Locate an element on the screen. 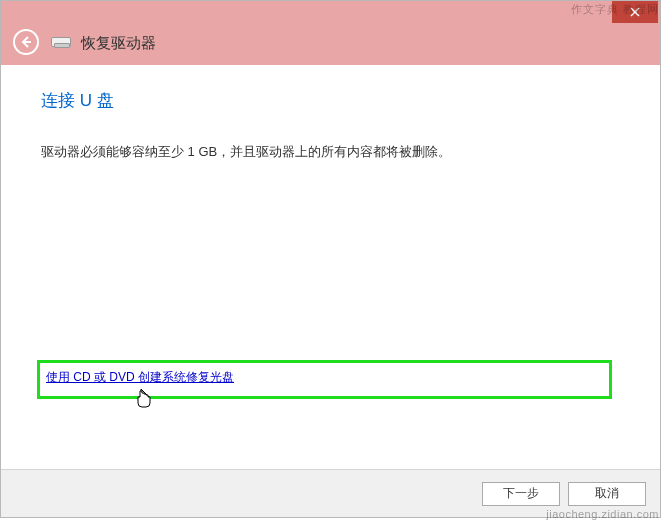  titlebar: 恢复驱动器 is located at coordinates (330, 33).